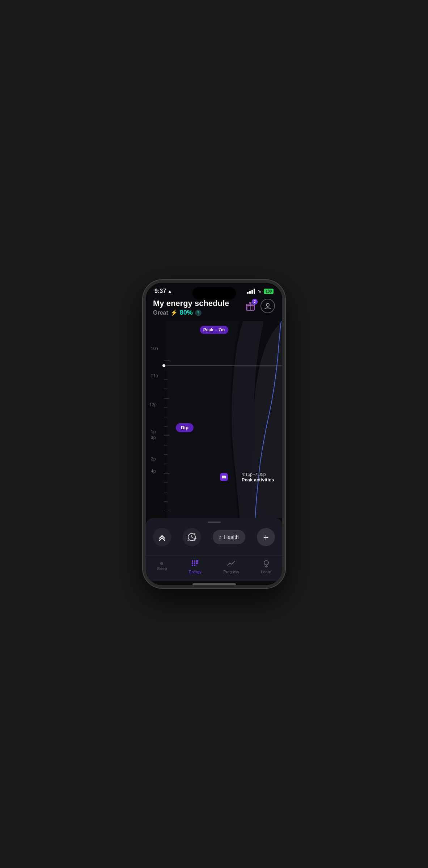 The image size is (428, 868). Describe the element at coordinates (185, 427) in the screenshot. I see `dip-label: Dip` at that location.